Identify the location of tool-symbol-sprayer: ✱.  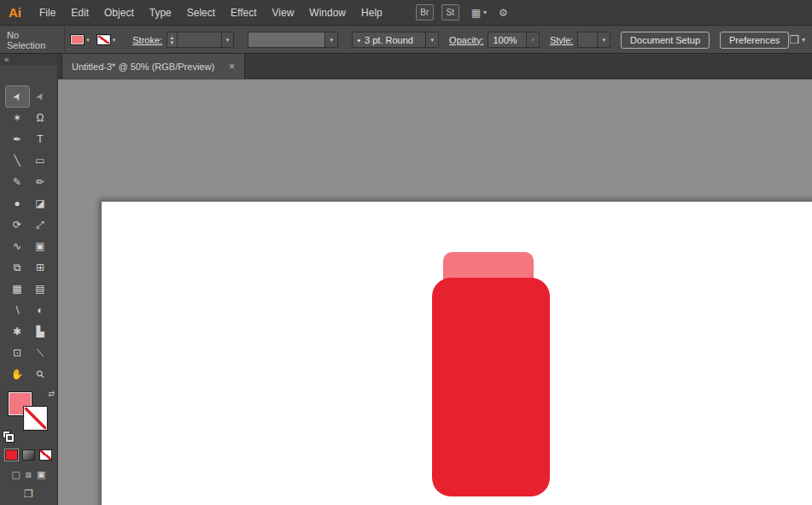
(17, 332).